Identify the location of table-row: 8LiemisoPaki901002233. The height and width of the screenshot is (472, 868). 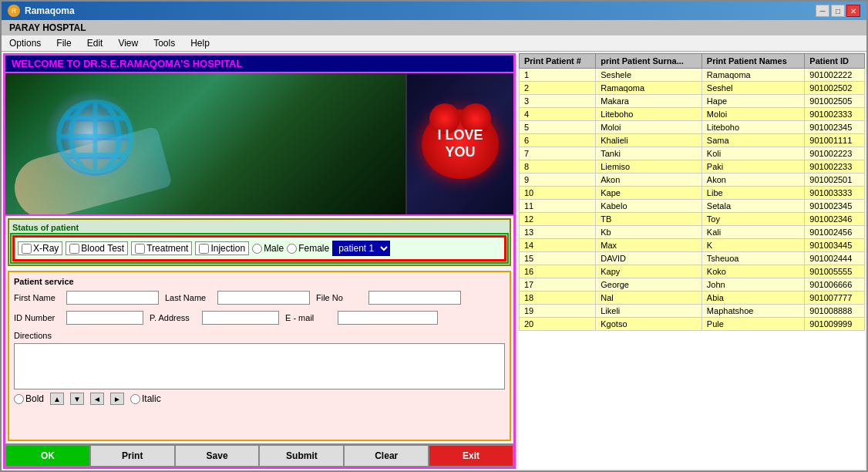
(692, 167).